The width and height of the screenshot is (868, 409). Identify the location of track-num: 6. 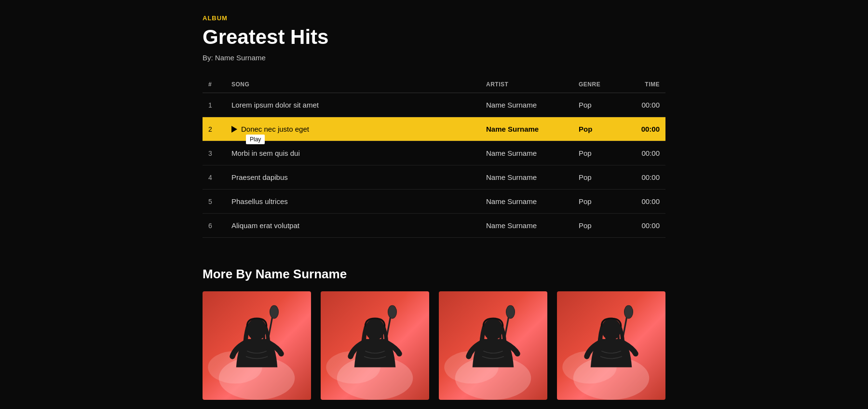
(214, 226).